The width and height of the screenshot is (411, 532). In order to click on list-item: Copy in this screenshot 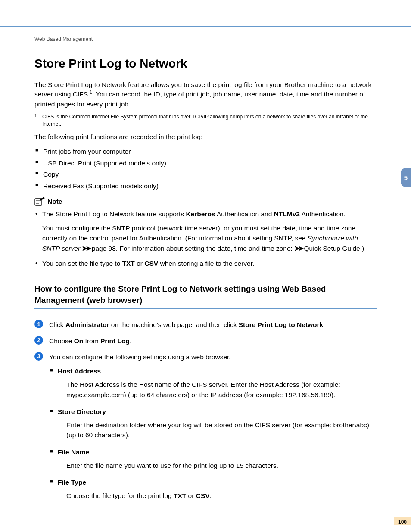, I will do `click(206, 174)`.